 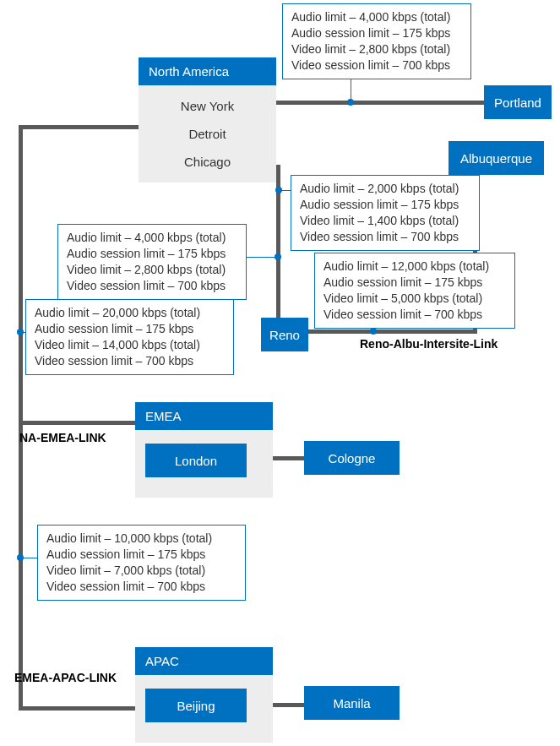 I want to click on site-label: Beijing, so click(x=196, y=706).